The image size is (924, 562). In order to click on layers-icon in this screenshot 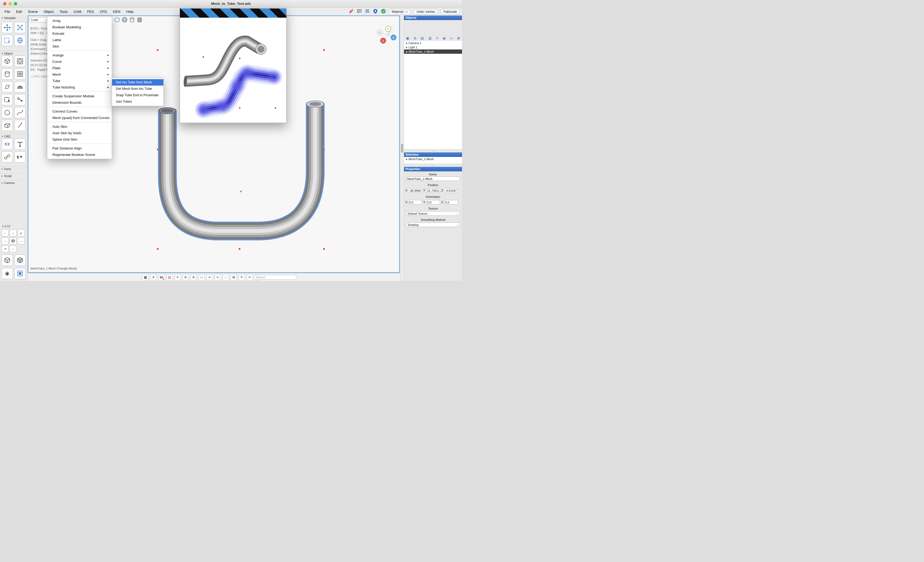, I will do `click(368, 12)`.